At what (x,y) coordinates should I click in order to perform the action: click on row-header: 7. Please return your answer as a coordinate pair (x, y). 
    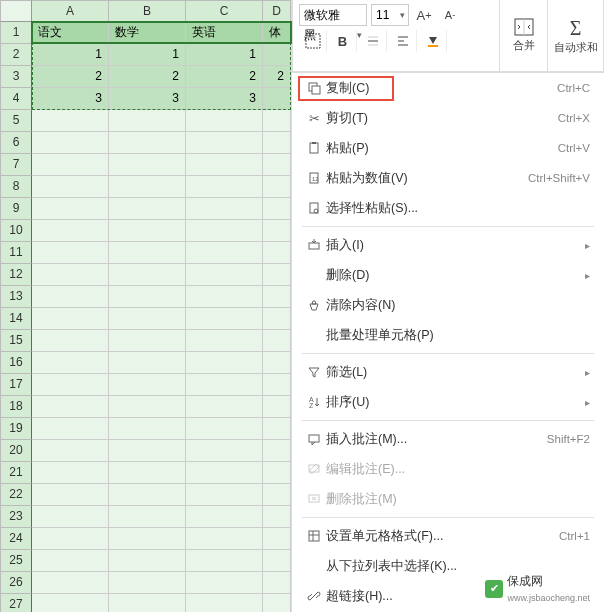
    Looking at the image, I should click on (16, 165).